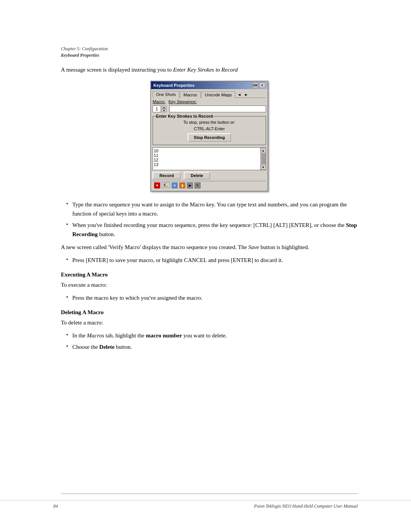  I want to click on key-sequence-label: Key Sequence:, so click(183, 102).